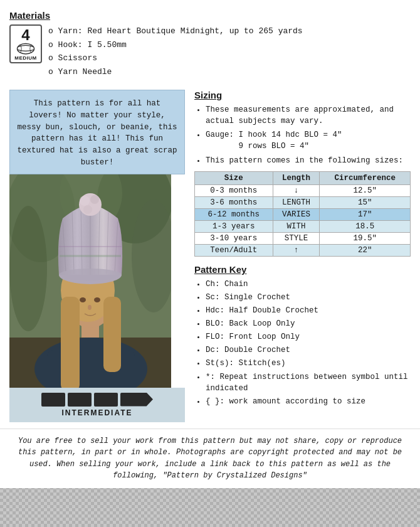 This screenshot has width=420, height=527. I want to click on key-item-st: St(s): Stitch(es), so click(308, 363).